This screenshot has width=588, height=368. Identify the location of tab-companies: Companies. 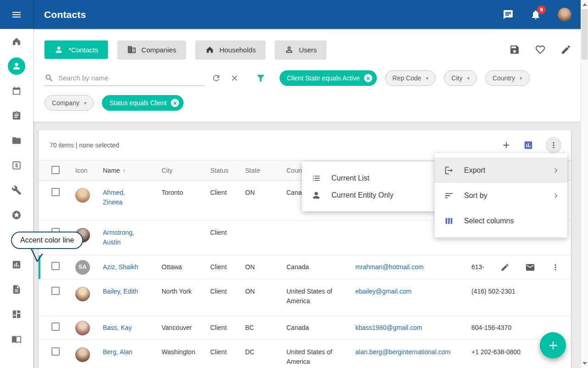
(151, 50).